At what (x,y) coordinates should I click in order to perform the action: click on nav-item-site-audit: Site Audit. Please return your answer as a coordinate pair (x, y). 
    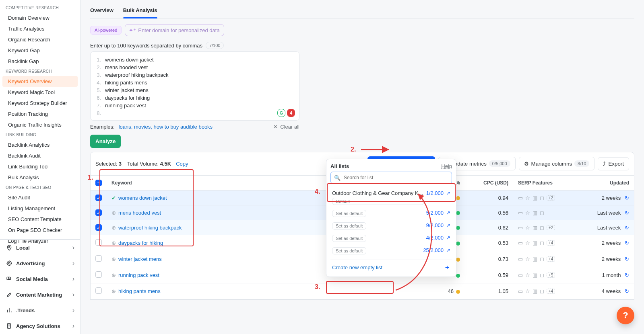
    Looking at the image, I should click on (40, 198).